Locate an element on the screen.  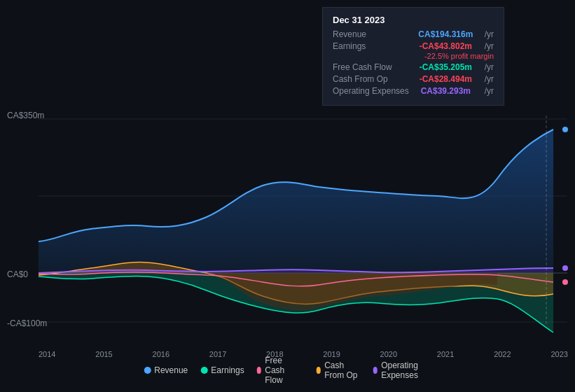
legend-earnings: Earnings is located at coordinates (222, 370).